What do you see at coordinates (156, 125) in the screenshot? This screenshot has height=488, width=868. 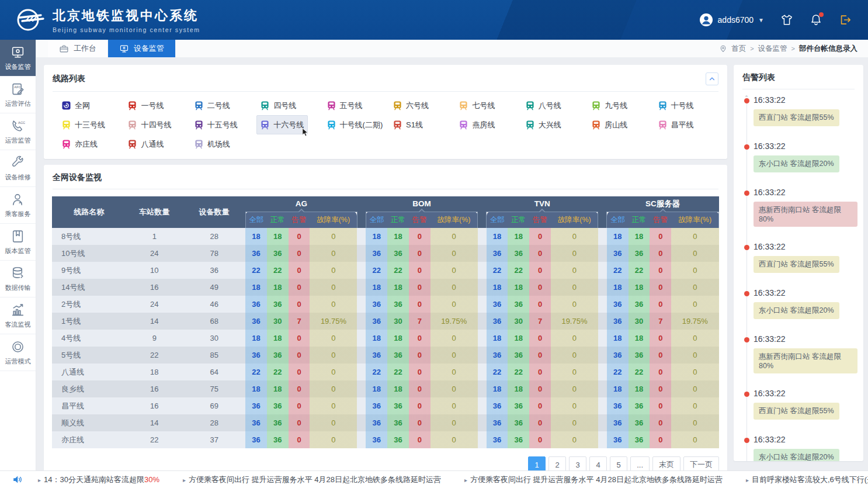 I see `line-name: 十四号线` at bounding box center [156, 125].